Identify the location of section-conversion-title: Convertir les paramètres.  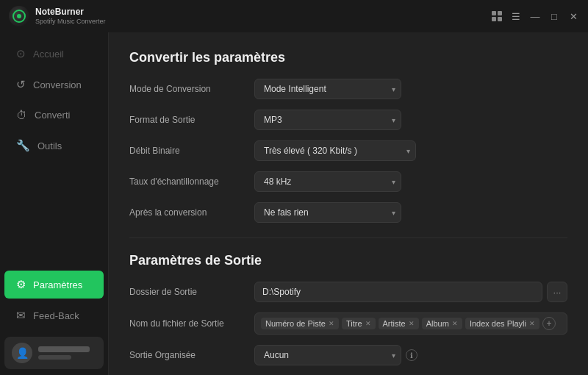
(348, 57).